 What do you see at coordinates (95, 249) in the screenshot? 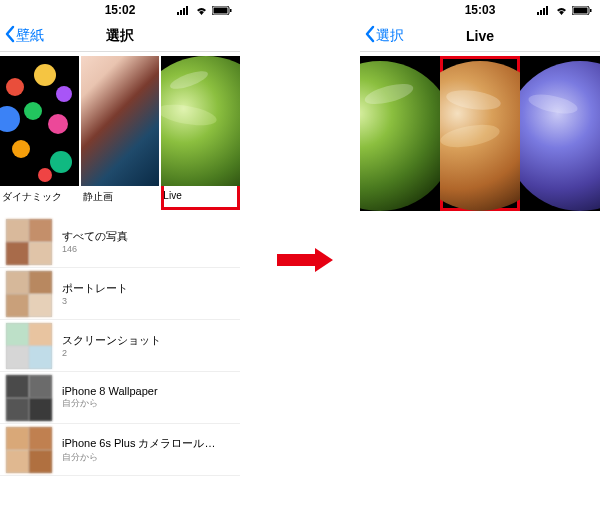
I see `album-count: 146` at bounding box center [95, 249].